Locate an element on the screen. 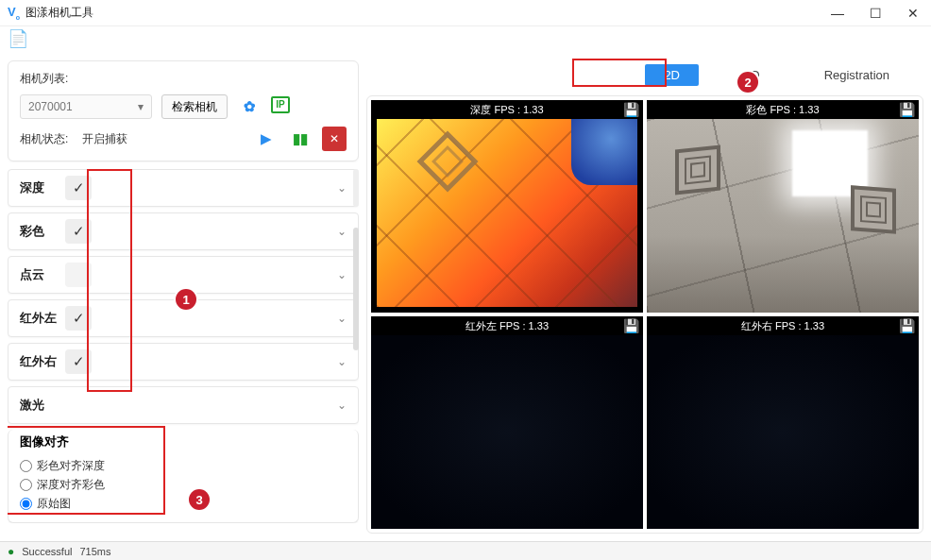 Image resolution: width=931 pixels, height=560 pixels. stream-row-laser: 激光 ⌄ is located at coordinates (183, 405).